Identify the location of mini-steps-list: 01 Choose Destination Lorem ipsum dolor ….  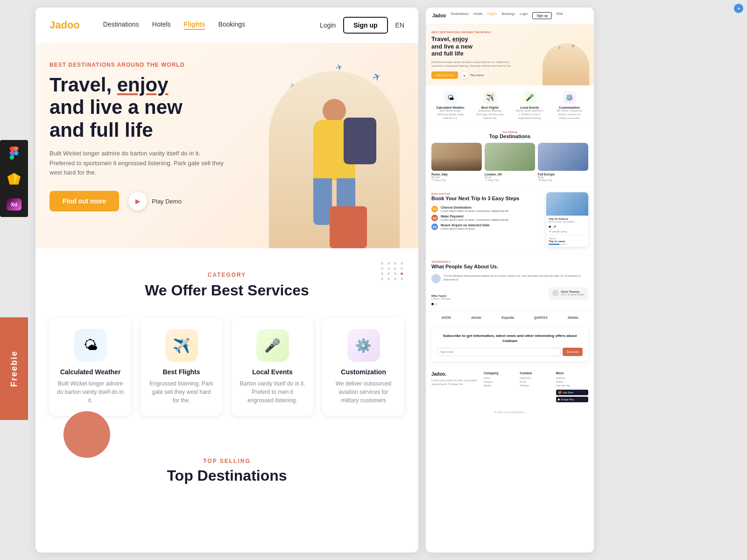
(487, 218).